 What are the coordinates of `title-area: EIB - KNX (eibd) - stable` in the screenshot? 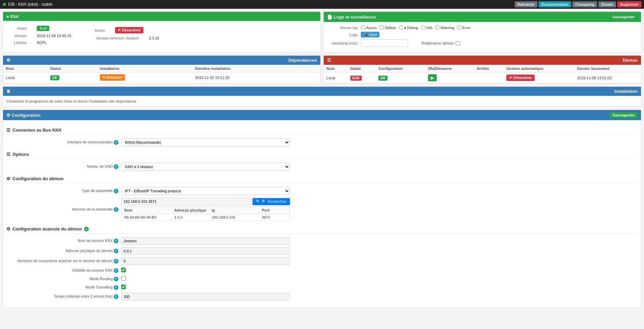 It's located at (28, 4).